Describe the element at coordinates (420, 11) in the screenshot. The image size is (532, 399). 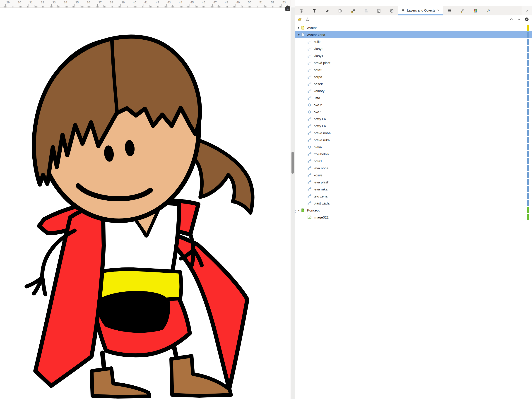
I see `tab-layers-and-objects: Layers and Objects ×` at that location.